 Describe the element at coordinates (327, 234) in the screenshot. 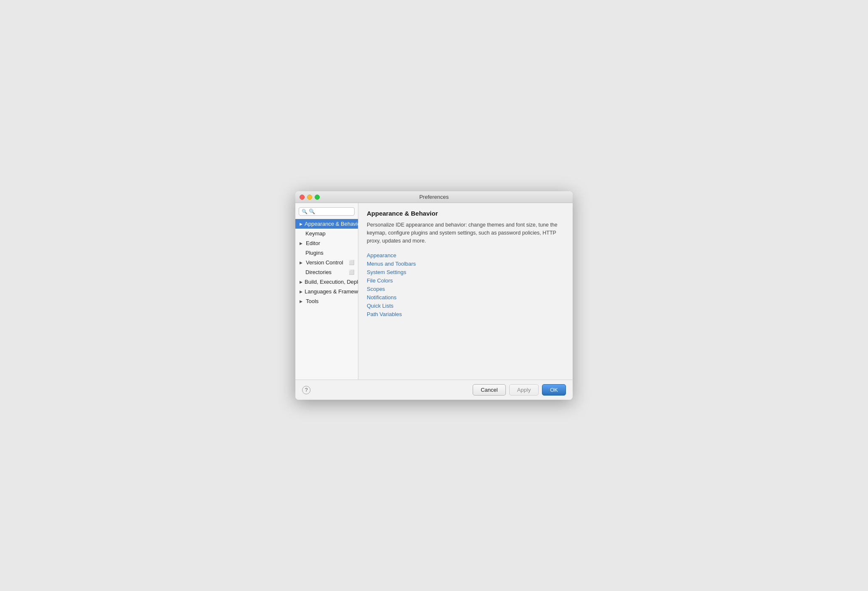

I see `sidebar-item-keymap: Keymap` at that location.